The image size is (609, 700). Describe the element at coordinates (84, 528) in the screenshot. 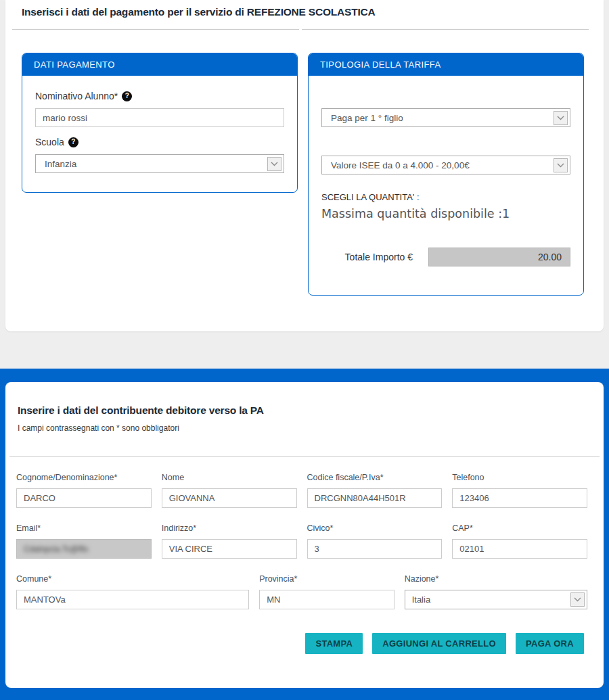

I see `email-label: Email*` at that location.